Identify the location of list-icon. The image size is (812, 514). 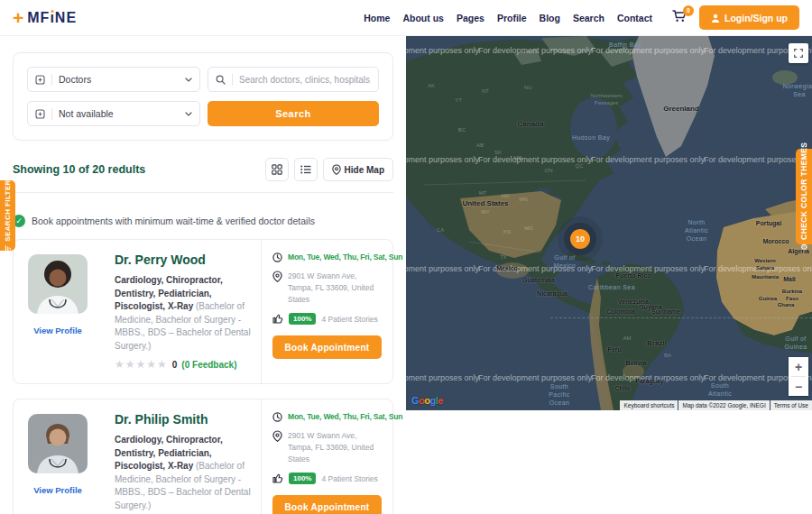
(306, 170).